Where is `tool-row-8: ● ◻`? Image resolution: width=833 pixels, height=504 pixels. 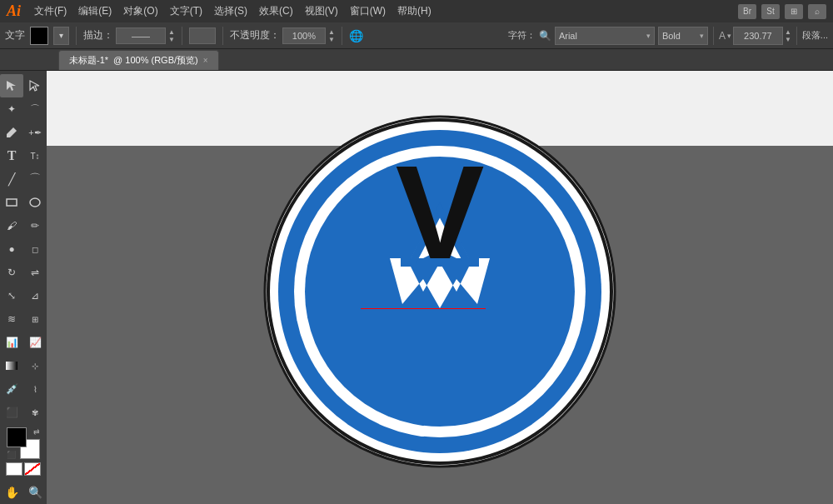 tool-row-8: ● ◻ is located at coordinates (23, 249).